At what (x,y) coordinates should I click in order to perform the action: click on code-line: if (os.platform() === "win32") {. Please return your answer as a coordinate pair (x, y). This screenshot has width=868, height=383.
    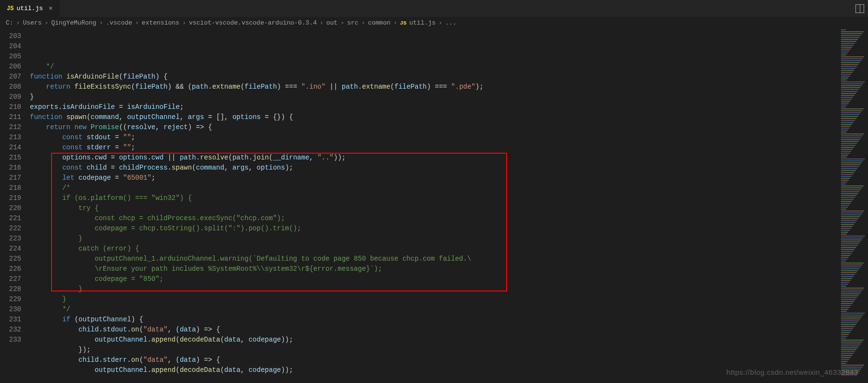
    Looking at the image, I should click on (435, 198).